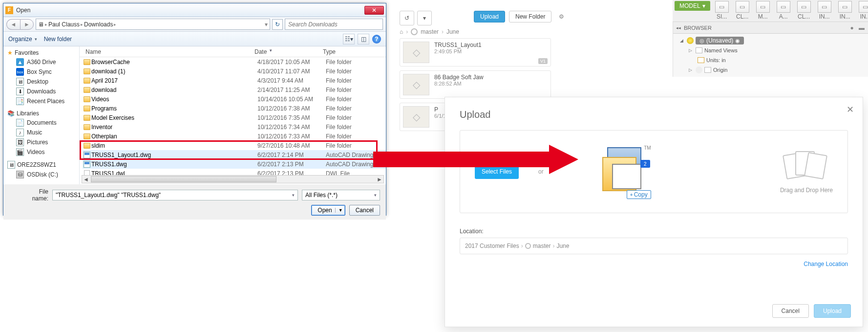 The width and height of the screenshot is (868, 332). I want to click on ribbon-button: ▭SI..., so click(722, 11).